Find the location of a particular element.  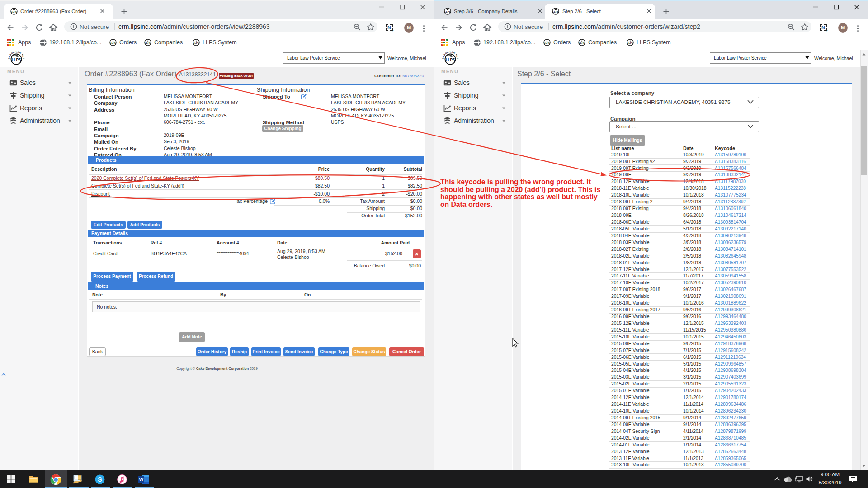

svg-text: S is located at coordinates (99, 479).